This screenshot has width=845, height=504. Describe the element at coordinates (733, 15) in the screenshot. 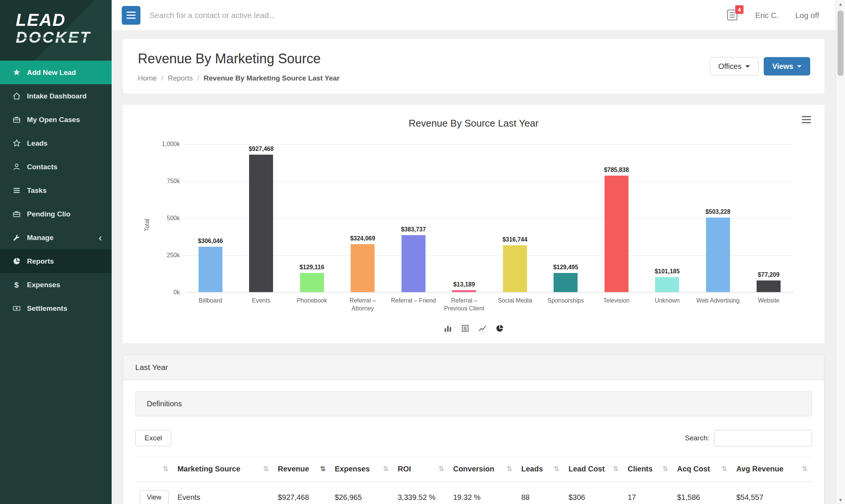

I see `notifications-button: 4` at that location.